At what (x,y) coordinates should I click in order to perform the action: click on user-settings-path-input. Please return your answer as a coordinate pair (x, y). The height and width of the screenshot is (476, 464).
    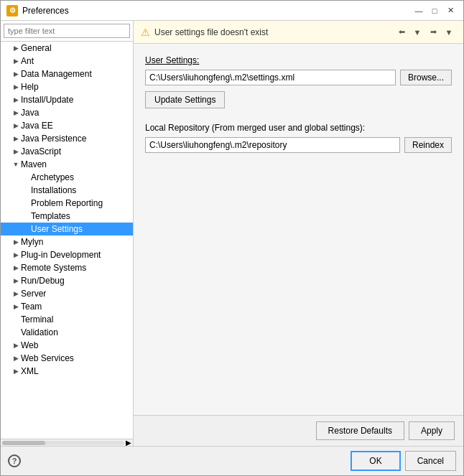
    Looking at the image, I should click on (270, 78).